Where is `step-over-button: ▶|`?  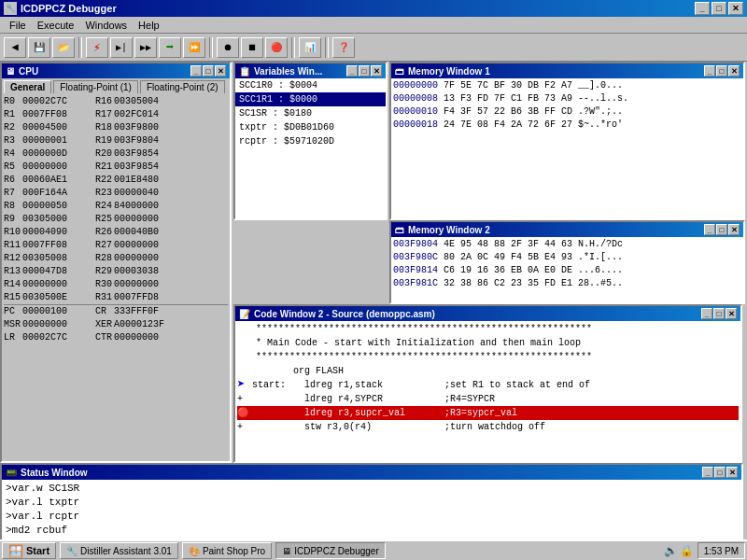 step-over-button: ▶| is located at coordinates (121, 48).